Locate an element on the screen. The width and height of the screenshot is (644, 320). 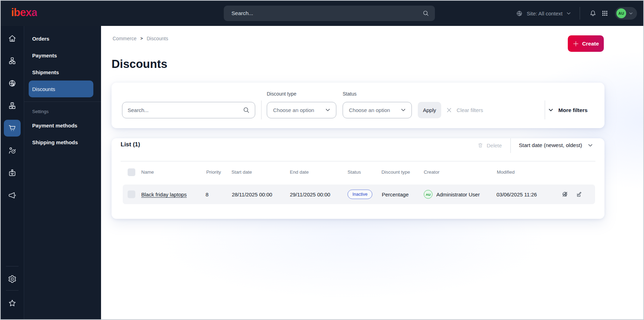
user-menu: AU is located at coordinates (626, 13).